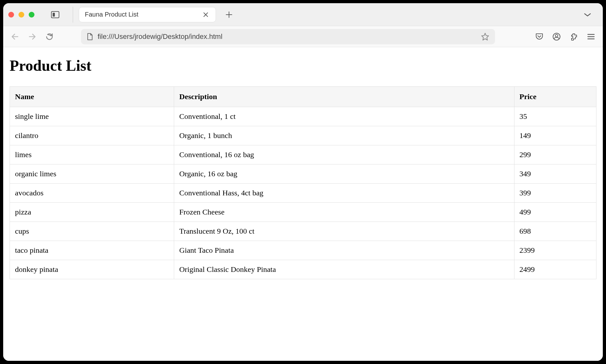  Describe the element at coordinates (303, 117) in the screenshot. I see `table-row: single limeConventional, 1 ct35` at that location.